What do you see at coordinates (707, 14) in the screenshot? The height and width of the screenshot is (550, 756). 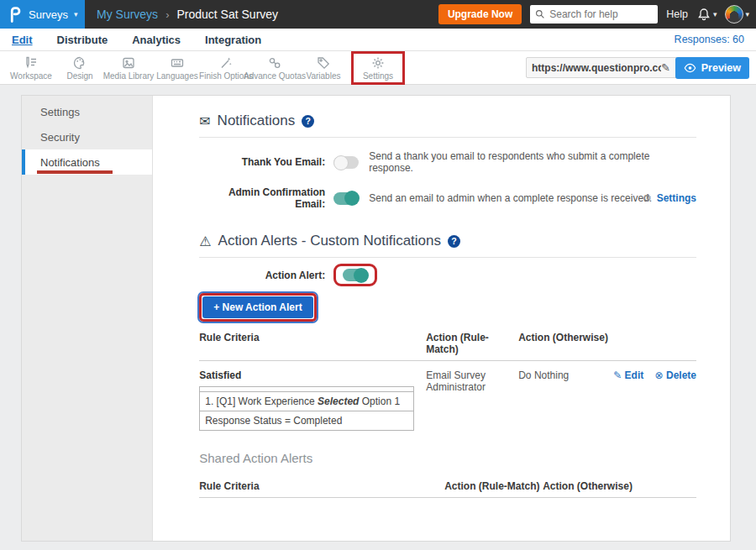 I see `notifications-bell: ▾` at bounding box center [707, 14].